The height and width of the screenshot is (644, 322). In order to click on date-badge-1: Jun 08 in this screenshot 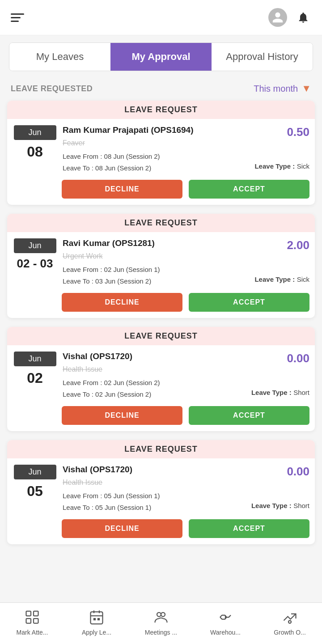, I will do `click(35, 149)`.